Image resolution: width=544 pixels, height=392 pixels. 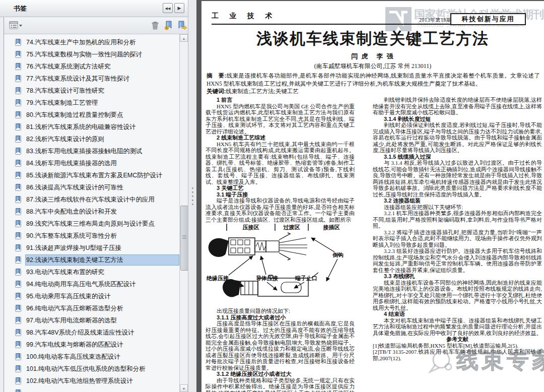 I want to click on bookmark-item: 80.汽车线束制造过程质量控制要点, so click(x=92, y=115).